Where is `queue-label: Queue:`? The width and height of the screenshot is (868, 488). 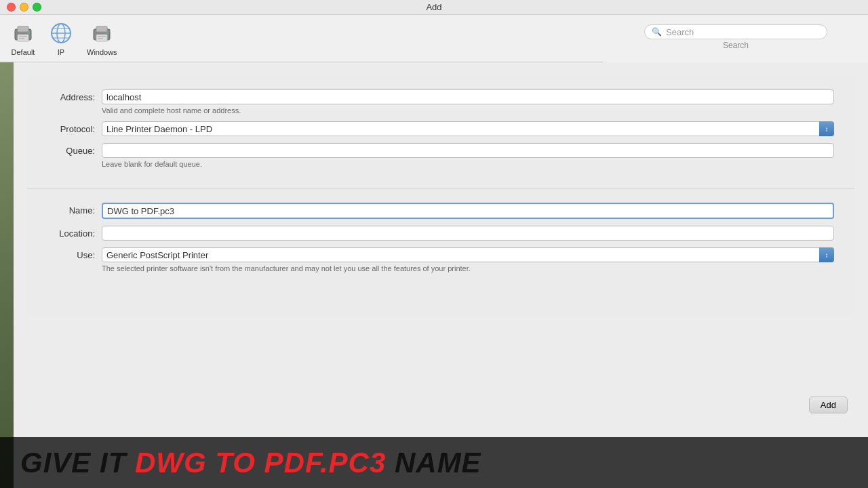
queue-label: Queue: is located at coordinates (75, 149).